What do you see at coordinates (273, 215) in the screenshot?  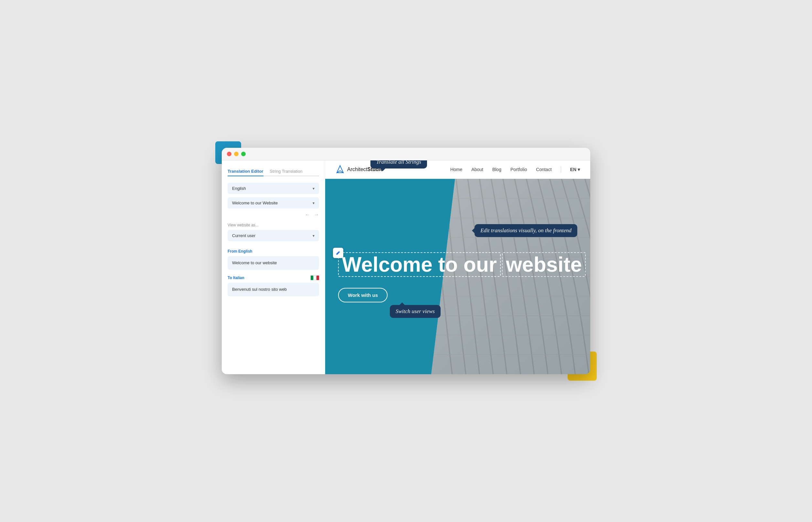 I see `nav-arrows: ← →` at bounding box center [273, 215].